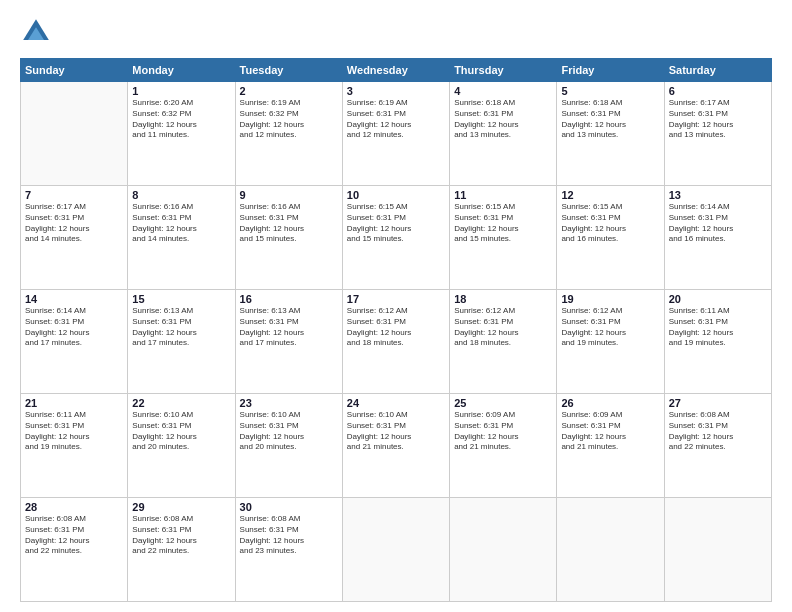 This screenshot has height=612, width=792. I want to click on calendar-cell: 22Sunrise: 6:10 AM Sunset: 6:31 PM Dayli…, so click(182, 446).